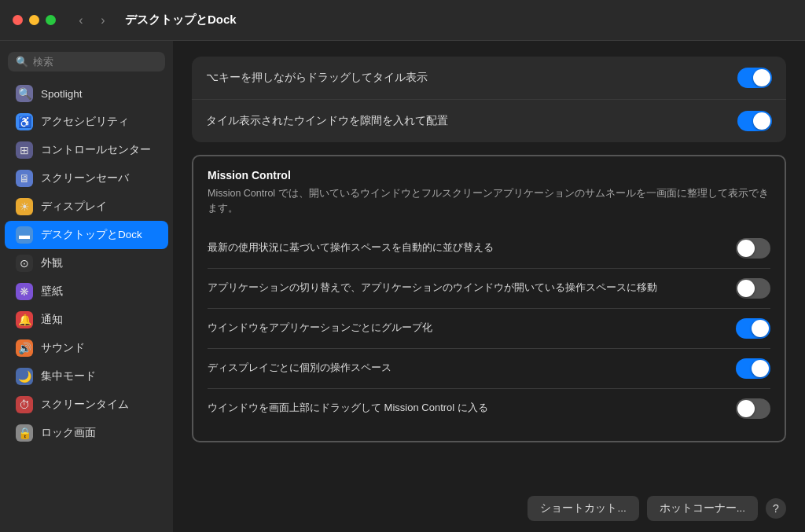 The image size is (805, 532). Describe the element at coordinates (35, 20) in the screenshot. I see `minimize-button` at that location.